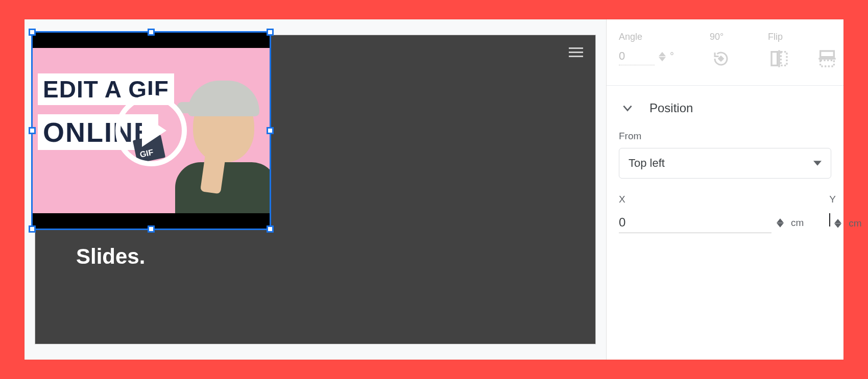 The image size is (868, 379). I want to click on rotate-90-label: 90°, so click(721, 37).